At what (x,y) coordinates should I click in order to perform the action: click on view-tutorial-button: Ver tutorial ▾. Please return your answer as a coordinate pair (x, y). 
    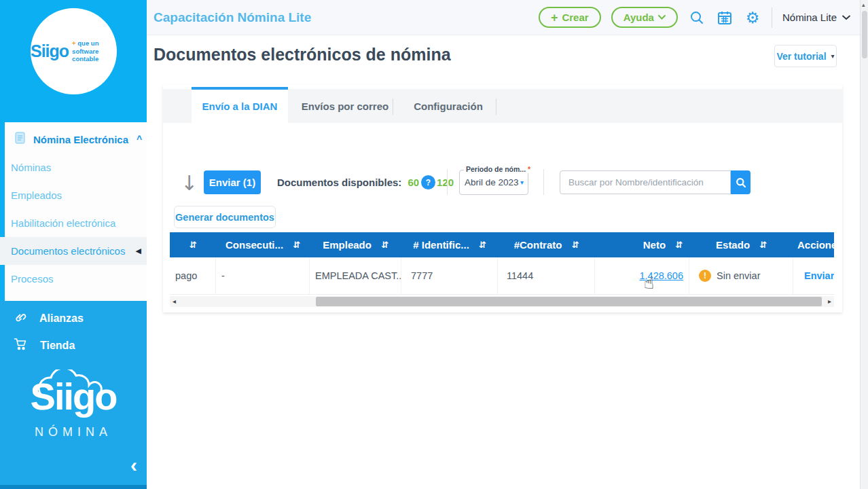
    Looking at the image, I should click on (806, 56).